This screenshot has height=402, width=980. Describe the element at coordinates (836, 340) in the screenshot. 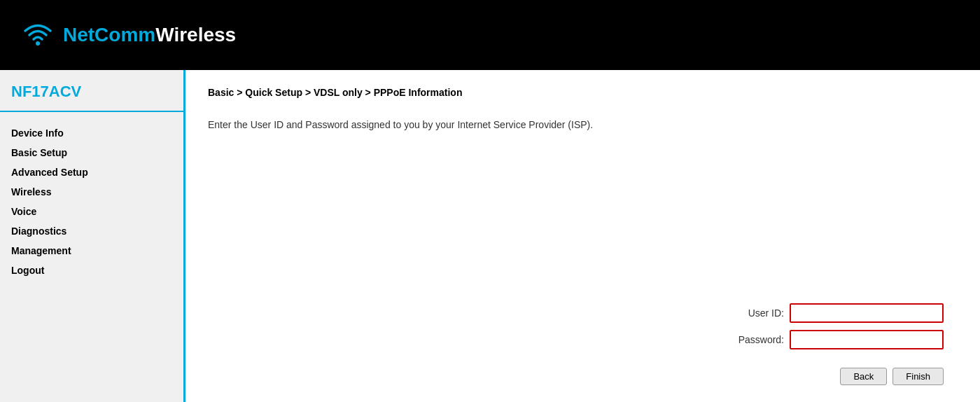

I see `password-row: Password:` at that location.